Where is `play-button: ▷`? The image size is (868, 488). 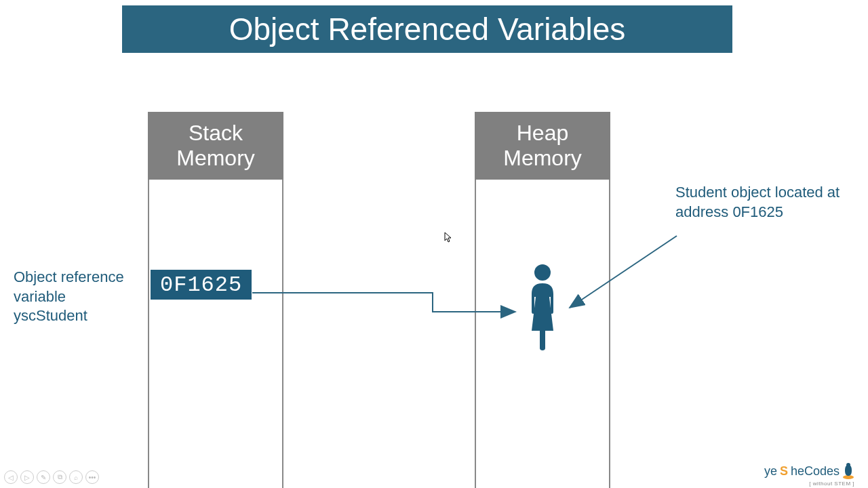 play-button: ▷ is located at coordinates (27, 477).